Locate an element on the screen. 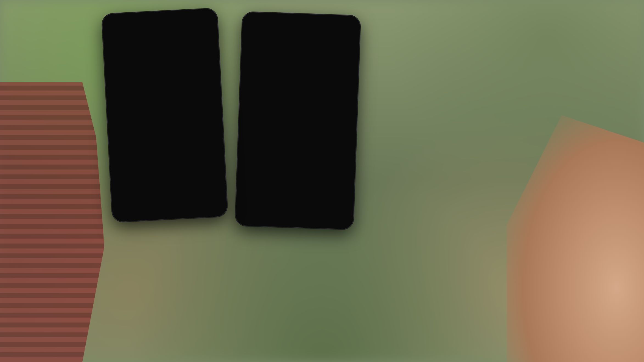 This screenshot has width=644, height=362. status-right-area: ▲ 80% 13:59 is located at coordinates (208, 16).